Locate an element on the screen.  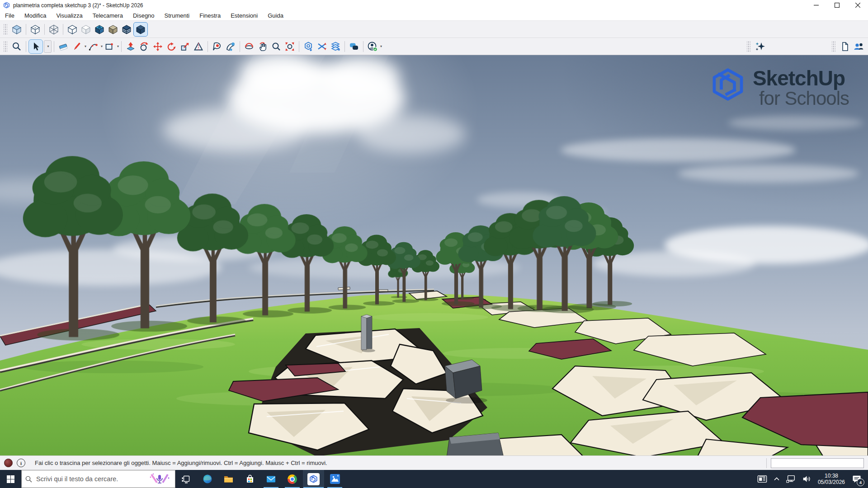
follow-me-tool-button is located at coordinates (144, 47).